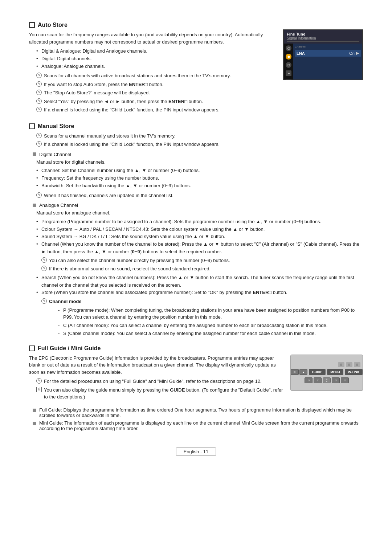 The image size is (392, 540). I want to click on tv-lna-arrow: ▶, so click(358, 53).